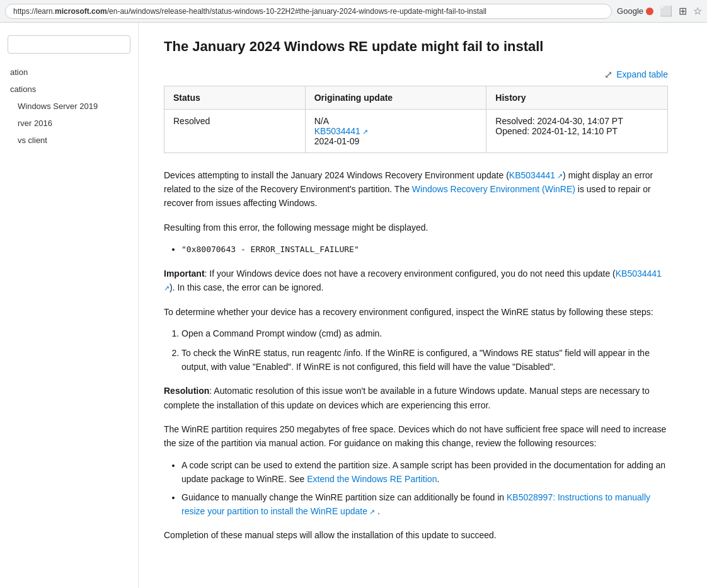  I want to click on resource-2-before: Guidance to manually change the WinRE pa…, so click(344, 497).